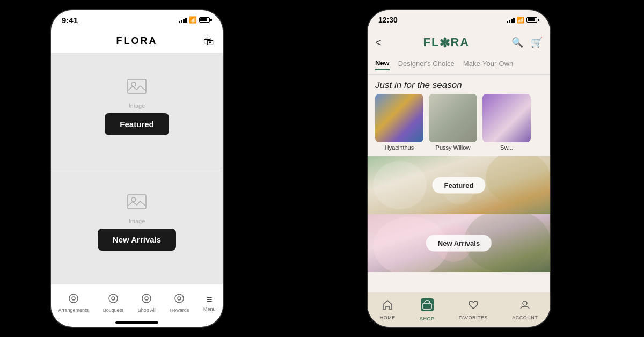 The height and width of the screenshot is (337, 644). I want to click on status-time-right: 12:30, so click(388, 20).